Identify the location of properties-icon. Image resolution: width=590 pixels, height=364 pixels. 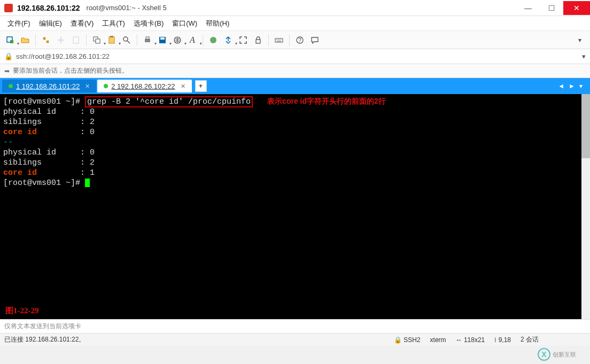
(76, 40).